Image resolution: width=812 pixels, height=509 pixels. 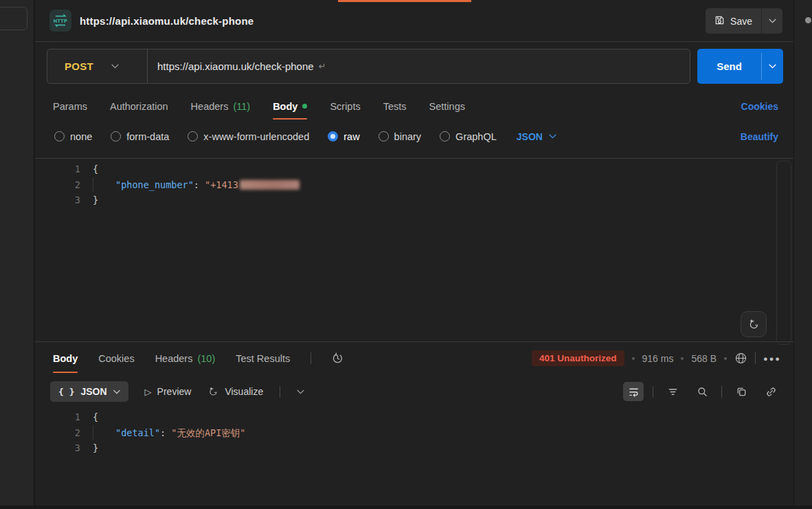 What do you see at coordinates (703, 359) in the screenshot?
I see `response-size: 568 B` at bounding box center [703, 359].